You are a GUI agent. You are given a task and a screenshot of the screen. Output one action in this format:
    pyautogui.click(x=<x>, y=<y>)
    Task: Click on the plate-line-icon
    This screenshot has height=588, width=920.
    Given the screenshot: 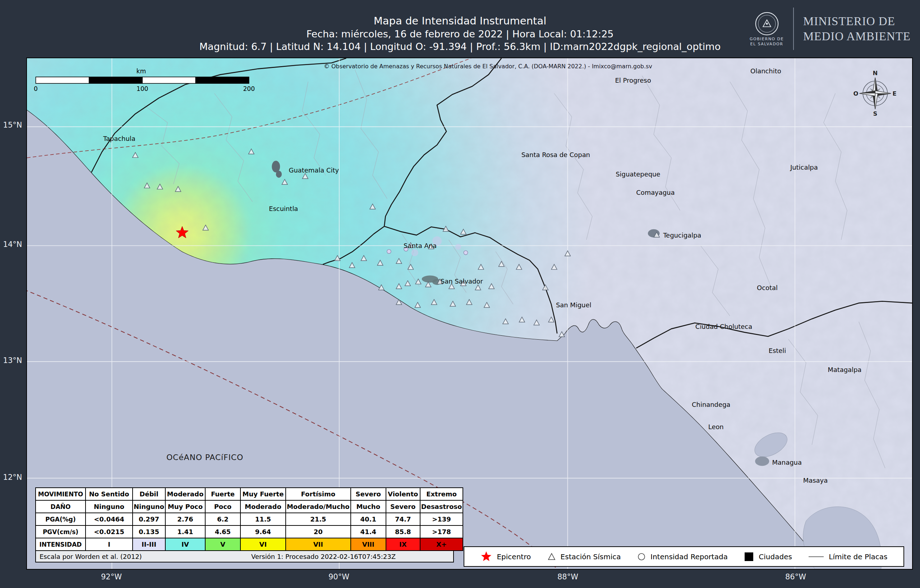 What is the action you would take?
    pyautogui.click(x=816, y=557)
    